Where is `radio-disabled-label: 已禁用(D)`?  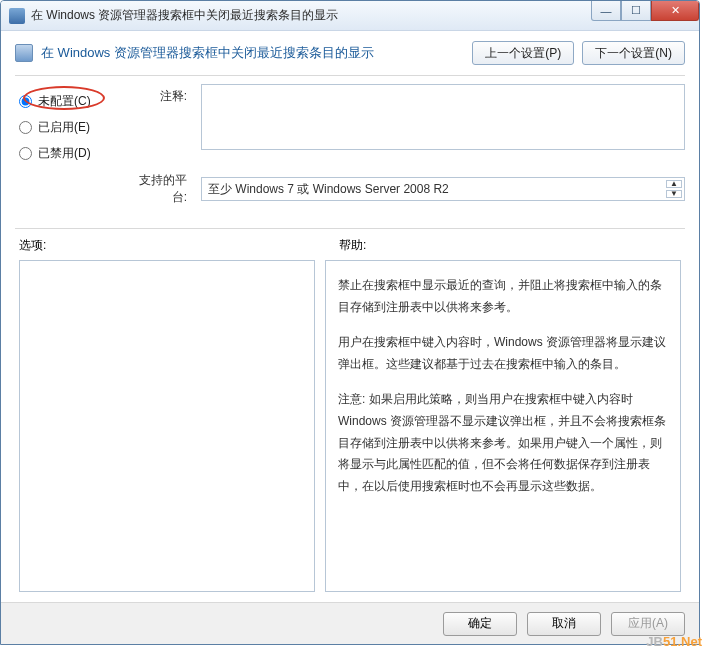 radio-disabled-label: 已禁用(D) is located at coordinates (64, 154).